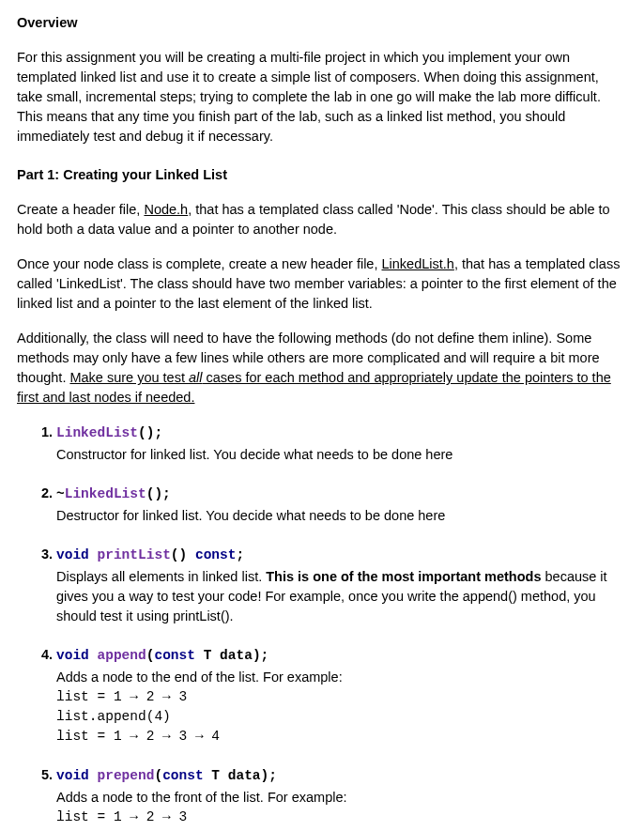  What do you see at coordinates (322, 175) in the screenshot?
I see `part1-heading: Part 1: Creating your Linked List` at bounding box center [322, 175].